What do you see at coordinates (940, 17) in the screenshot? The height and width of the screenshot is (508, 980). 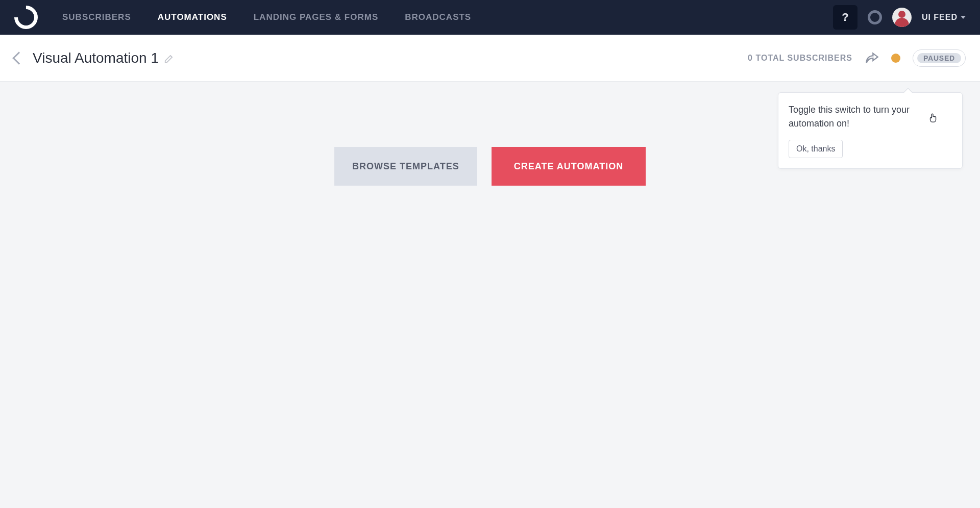 I see `user-name-label: UI FEED` at bounding box center [940, 17].